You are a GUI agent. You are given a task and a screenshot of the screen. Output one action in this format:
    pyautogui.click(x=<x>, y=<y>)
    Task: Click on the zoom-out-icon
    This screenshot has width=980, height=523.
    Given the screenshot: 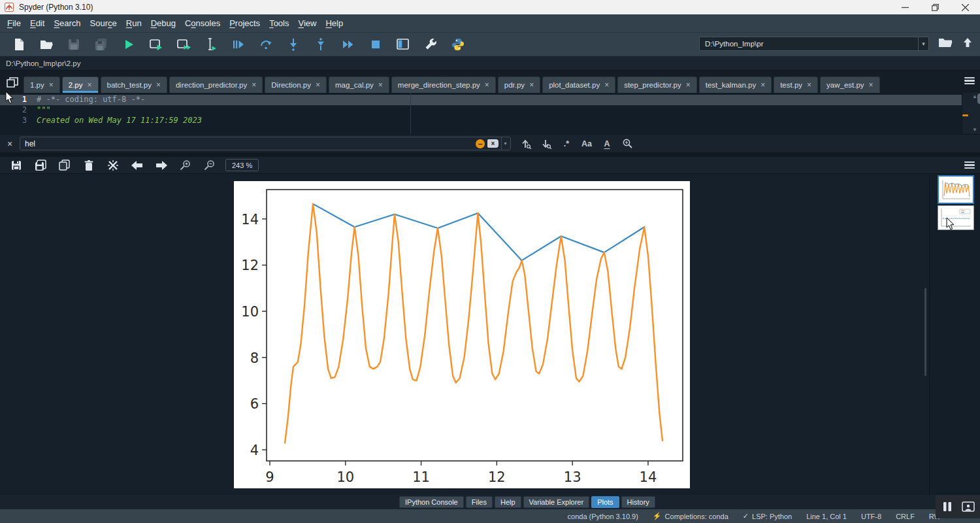 What is the action you would take?
    pyautogui.click(x=209, y=165)
    